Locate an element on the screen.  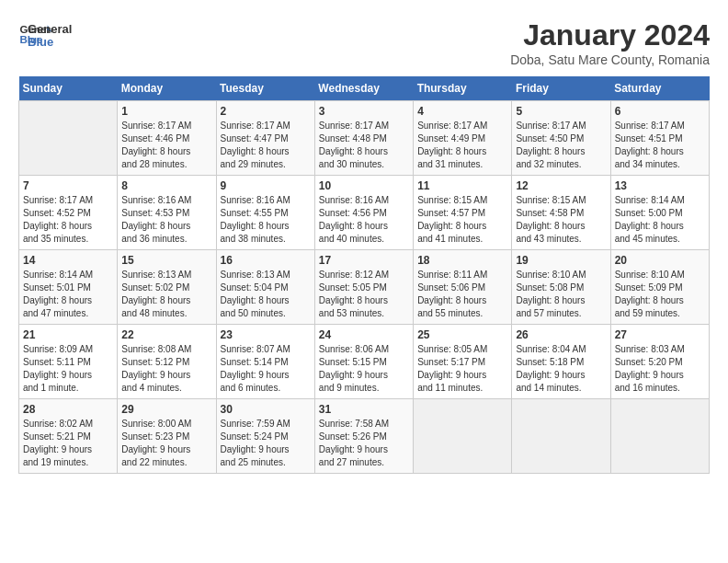
day-cell: 2Sunrise: 8:17 AM Sunset: 4:47 PM Daylig… is located at coordinates (265, 138).